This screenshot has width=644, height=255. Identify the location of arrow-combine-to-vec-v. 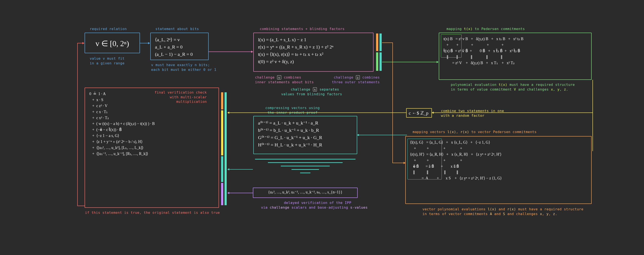
(392, 103).